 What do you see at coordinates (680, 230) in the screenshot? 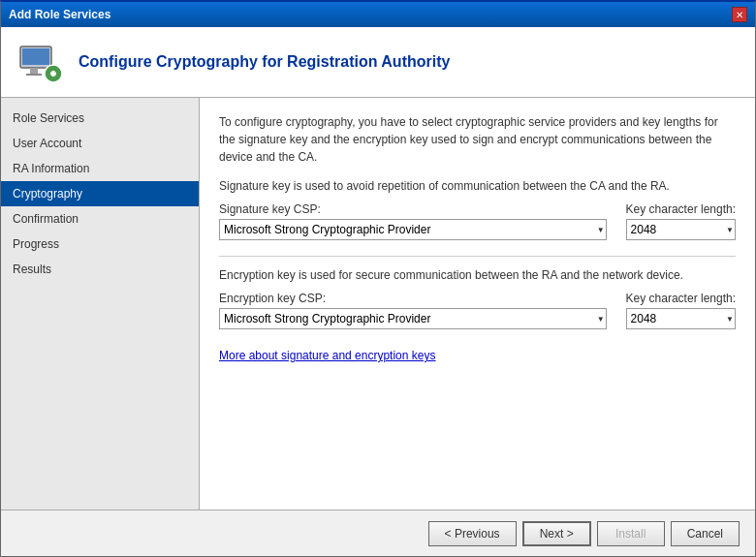
I see `signature-key-length-select: 512102420484096` at bounding box center [680, 230].